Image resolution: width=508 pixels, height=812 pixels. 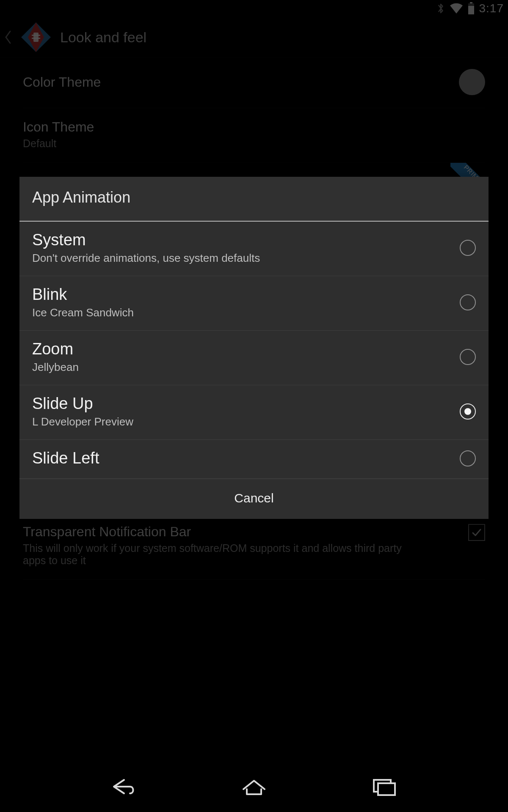 I want to click on option-slide-left: Slide Left, so click(x=254, y=459).